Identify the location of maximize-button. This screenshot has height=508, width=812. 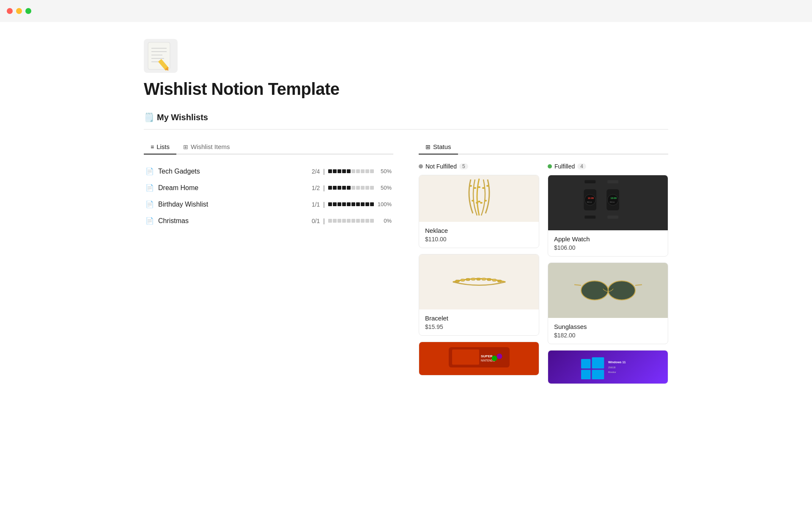
(28, 11).